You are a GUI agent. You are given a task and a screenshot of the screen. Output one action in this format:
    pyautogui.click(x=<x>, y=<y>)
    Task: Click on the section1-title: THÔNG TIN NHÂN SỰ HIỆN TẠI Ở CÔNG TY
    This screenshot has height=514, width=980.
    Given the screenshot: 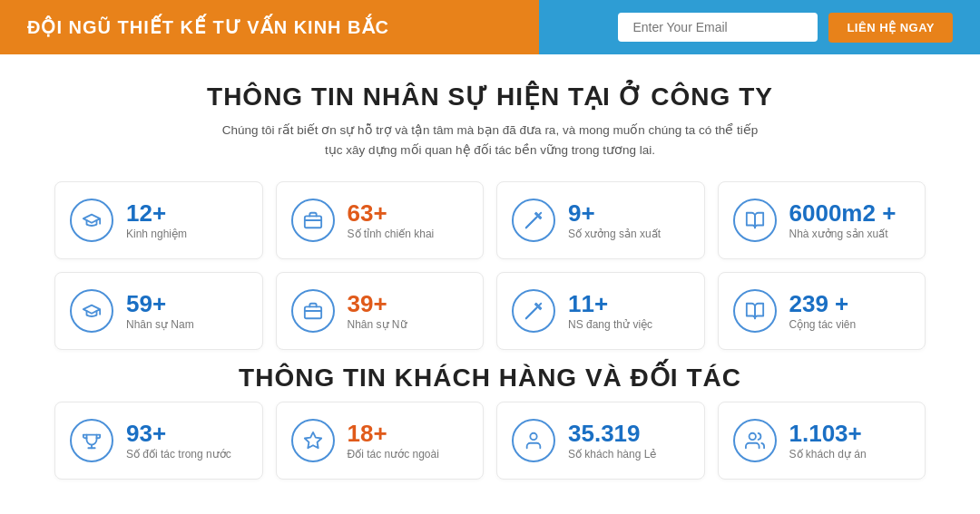 What is the action you would take?
    pyautogui.click(x=490, y=96)
    